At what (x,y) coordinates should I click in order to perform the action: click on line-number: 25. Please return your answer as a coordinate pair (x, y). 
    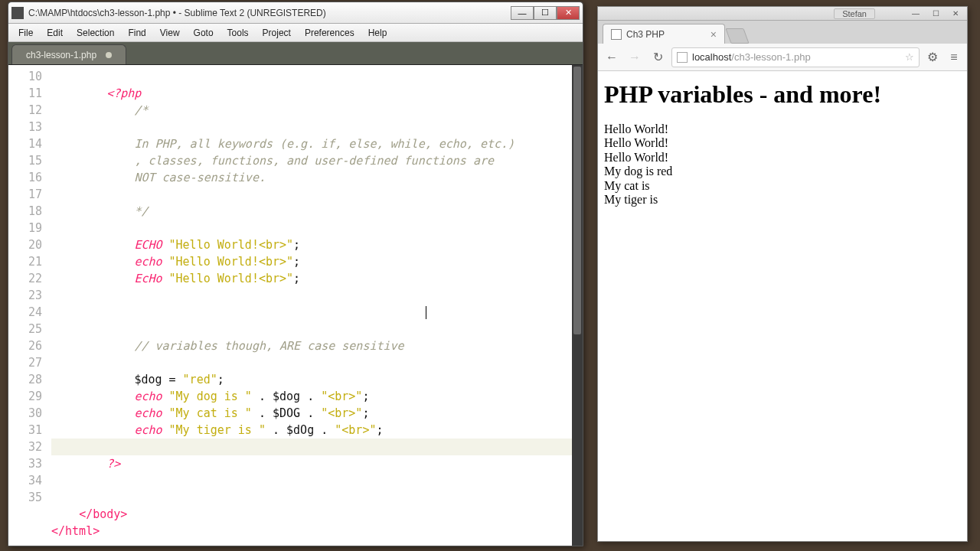
    Looking at the image, I should click on (25, 329).